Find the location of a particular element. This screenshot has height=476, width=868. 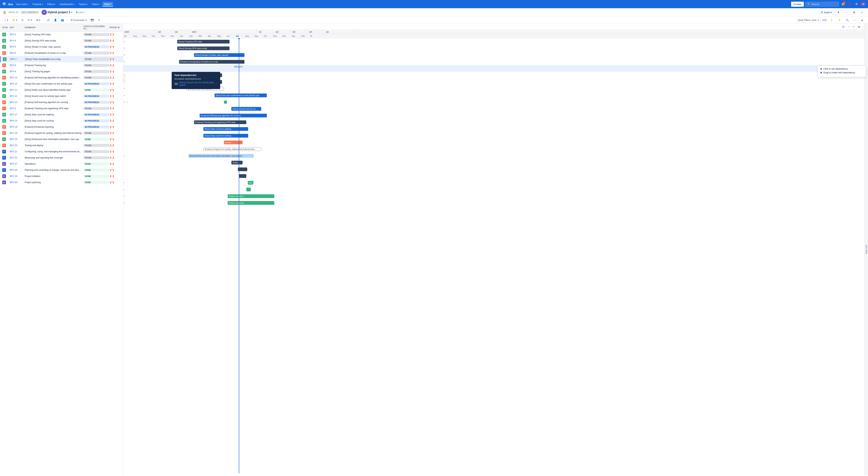

bar-bpv27: Op... is located at coordinates (251, 183).